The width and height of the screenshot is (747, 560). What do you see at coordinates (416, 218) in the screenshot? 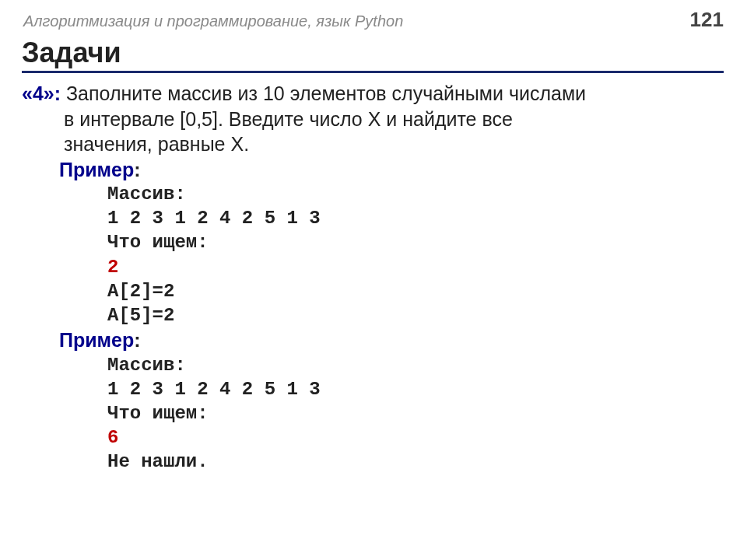
I see `example1-l2: 1 2 3 1 2 4 2 5 1 3` at bounding box center [416, 218].